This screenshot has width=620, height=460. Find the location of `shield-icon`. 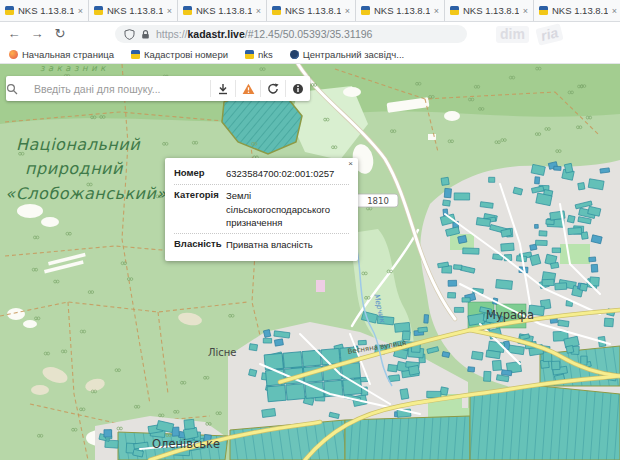

shield-icon is located at coordinates (130, 34).